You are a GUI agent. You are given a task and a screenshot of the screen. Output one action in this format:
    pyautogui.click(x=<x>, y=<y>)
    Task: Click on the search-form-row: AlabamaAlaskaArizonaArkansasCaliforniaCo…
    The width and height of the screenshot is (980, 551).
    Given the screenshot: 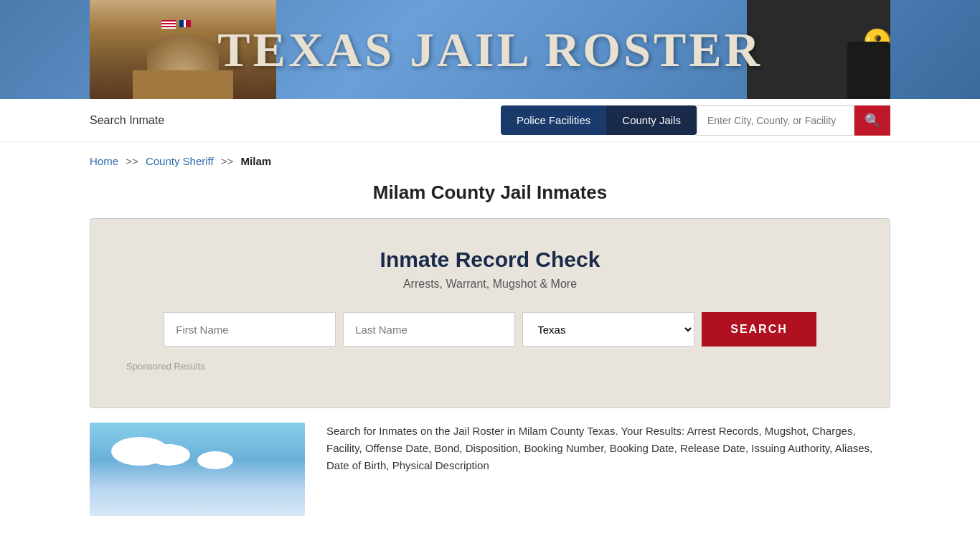 What is the action you would take?
    pyautogui.click(x=490, y=329)
    